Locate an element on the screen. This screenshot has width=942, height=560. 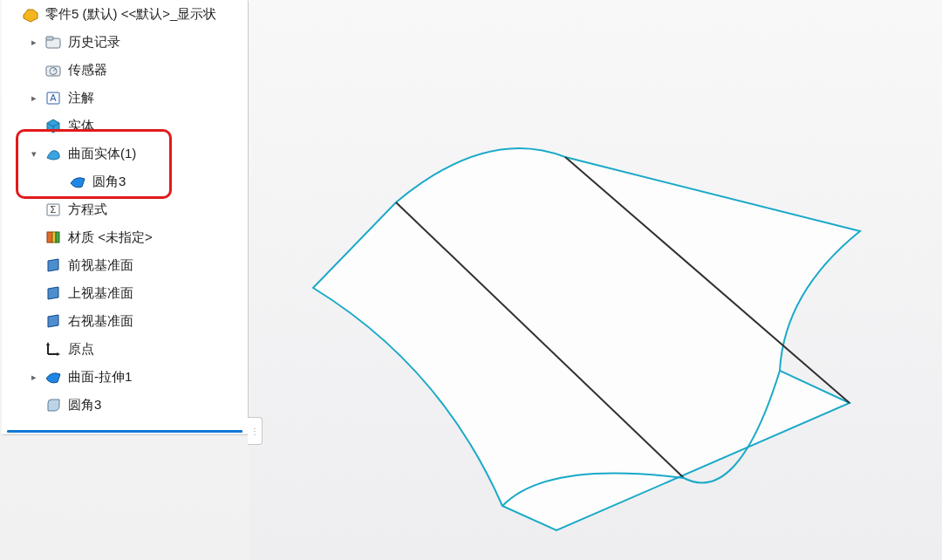
panel-collapse-handle: ⋮ is located at coordinates (255, 431).